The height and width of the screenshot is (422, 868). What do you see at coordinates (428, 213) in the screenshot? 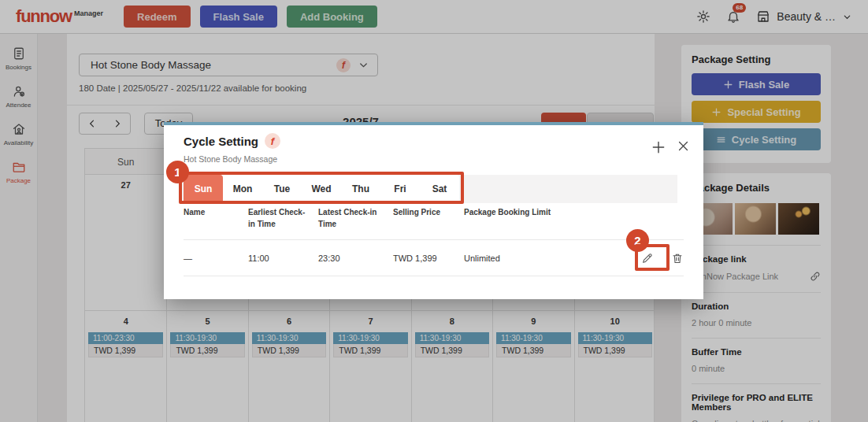
I see `column-header: Selling Price` at bounding box center [428, 213].